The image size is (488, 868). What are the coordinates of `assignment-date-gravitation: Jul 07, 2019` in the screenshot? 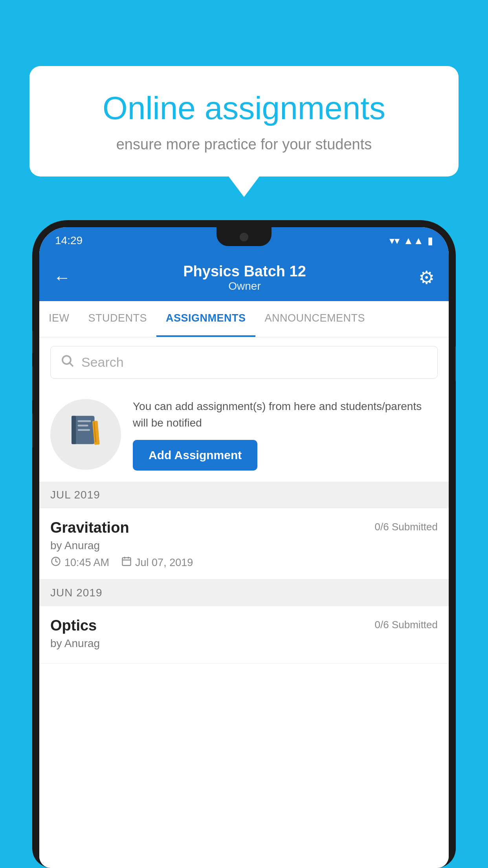 It's located at (157, 563).